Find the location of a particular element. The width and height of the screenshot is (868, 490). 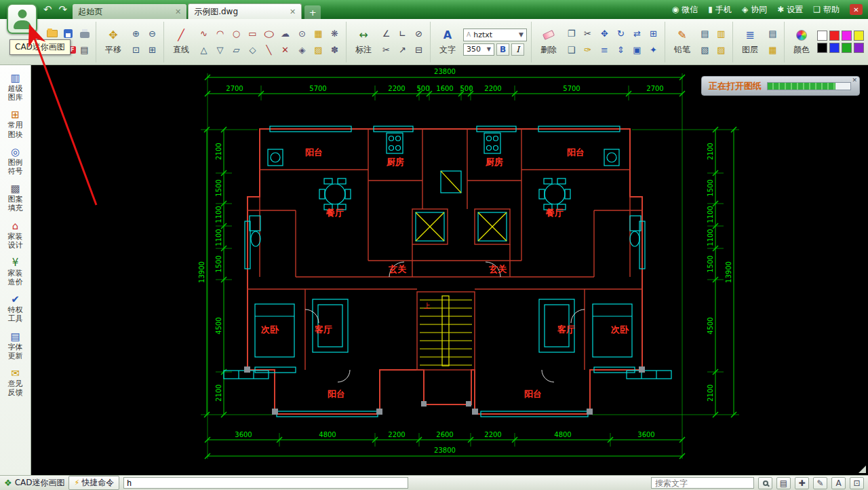

italic-button: I is located at coordinates (518, 50).